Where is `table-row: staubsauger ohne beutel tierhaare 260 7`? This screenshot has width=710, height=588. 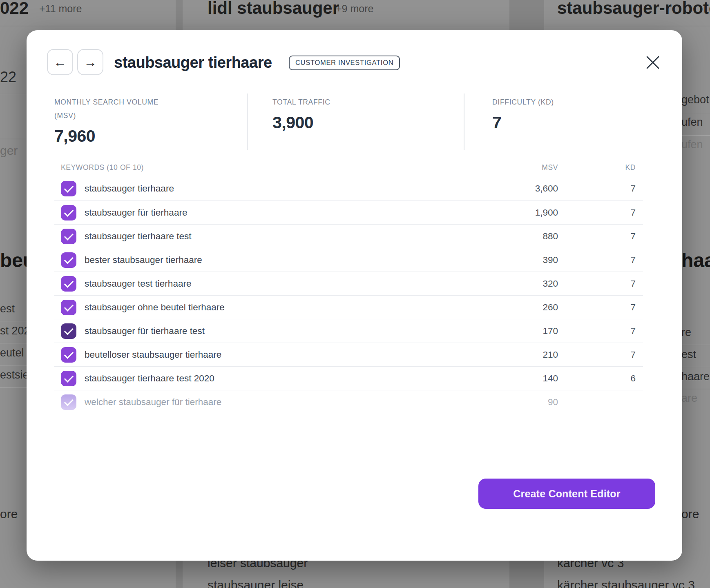
table-row: staubsauger ohne beutel tierhaare 260 7 is located at coordinates (349, 307).